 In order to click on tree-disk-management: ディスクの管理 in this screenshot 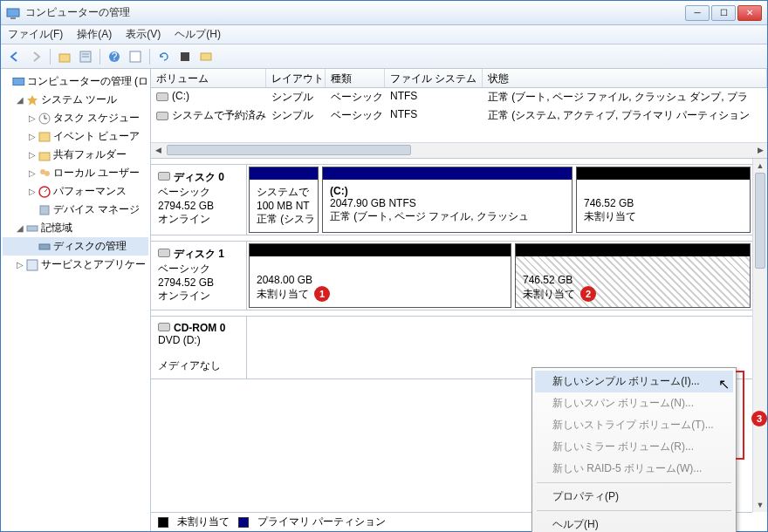, I will do `click(75, 246)`.